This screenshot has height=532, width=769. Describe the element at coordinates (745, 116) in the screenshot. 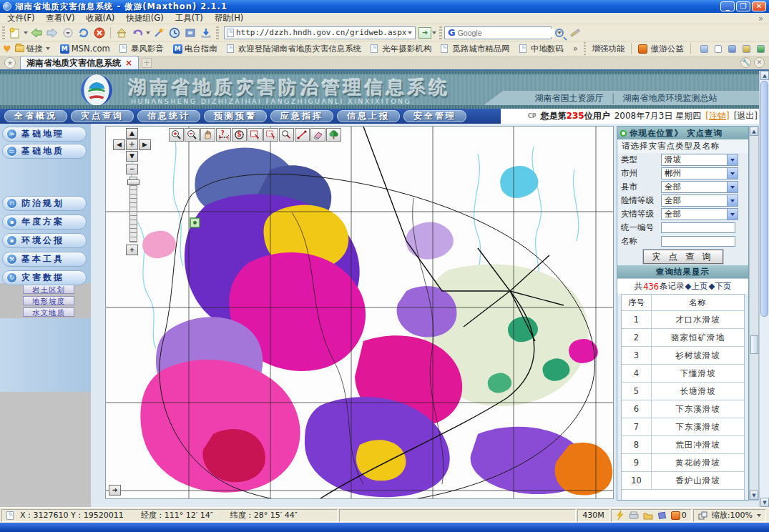

I see `exit-link: [退出]` at that location.